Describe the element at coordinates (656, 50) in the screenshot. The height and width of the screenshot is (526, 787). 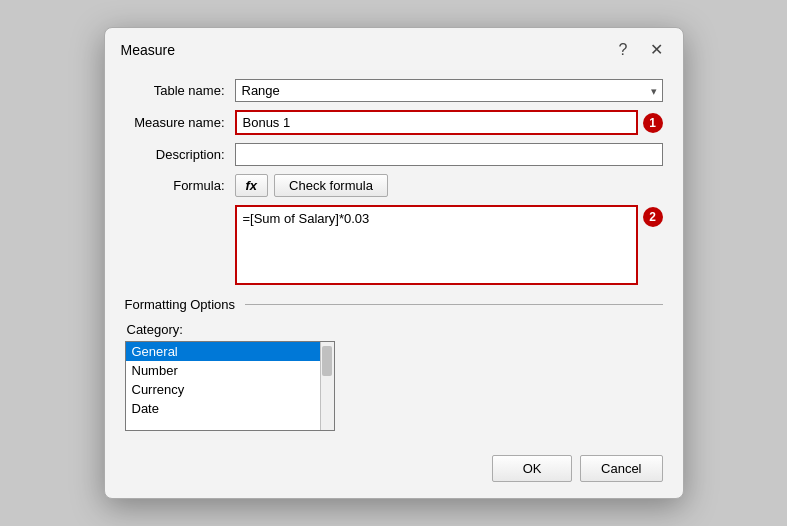
I see `close-button: ✕` at that location.